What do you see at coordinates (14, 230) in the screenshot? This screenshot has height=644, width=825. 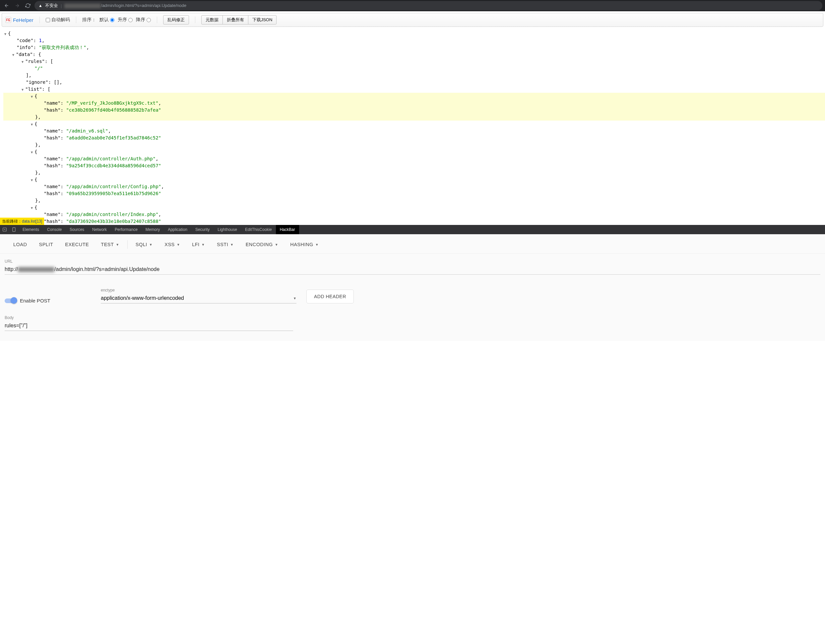 I see `device-icon` at bounding box center [14, 230].